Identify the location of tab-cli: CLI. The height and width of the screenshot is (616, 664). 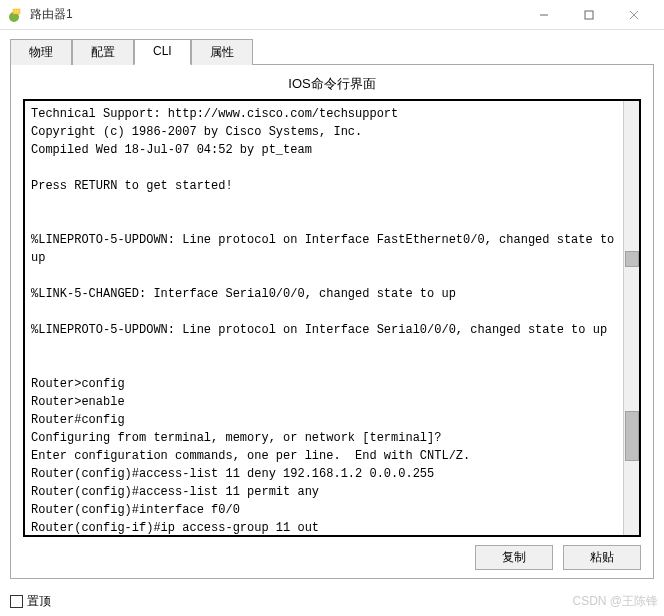
(162, 52).